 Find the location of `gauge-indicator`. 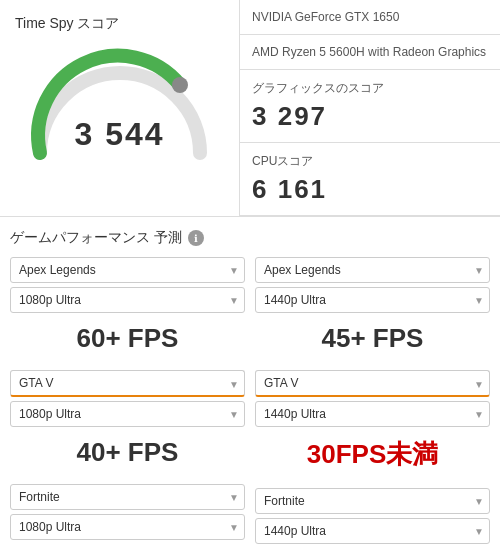

gauge-indicator is located at coordinates (180, 85).